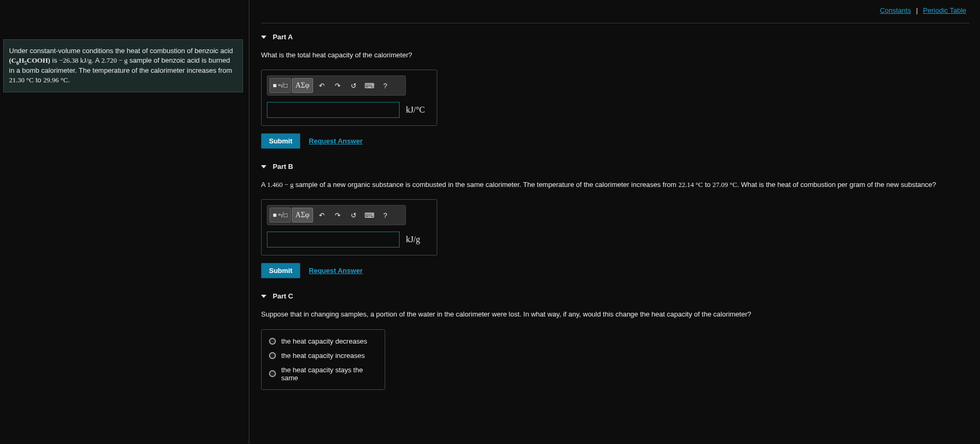  What do you see at coordinates (283, 167) in the screenshot?
I see `part-b-title: Part B` at bounding box center [283, 167].